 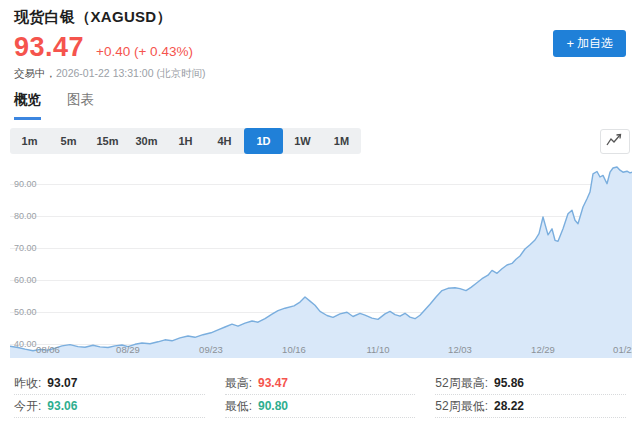 What do you see at coordinates (543, 350) in the screenshot?
I see `x-axis-label: 12/29` at bounding box center [543, 350].